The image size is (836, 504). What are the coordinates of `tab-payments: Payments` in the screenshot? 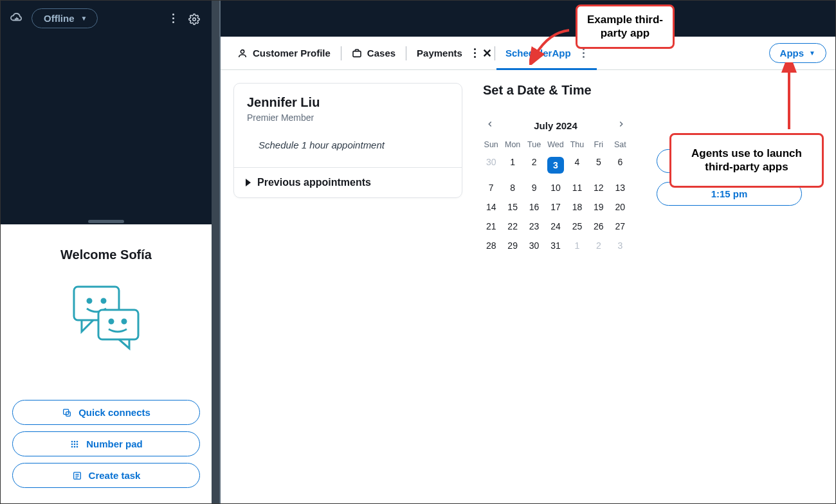 It's located at (440, 53).